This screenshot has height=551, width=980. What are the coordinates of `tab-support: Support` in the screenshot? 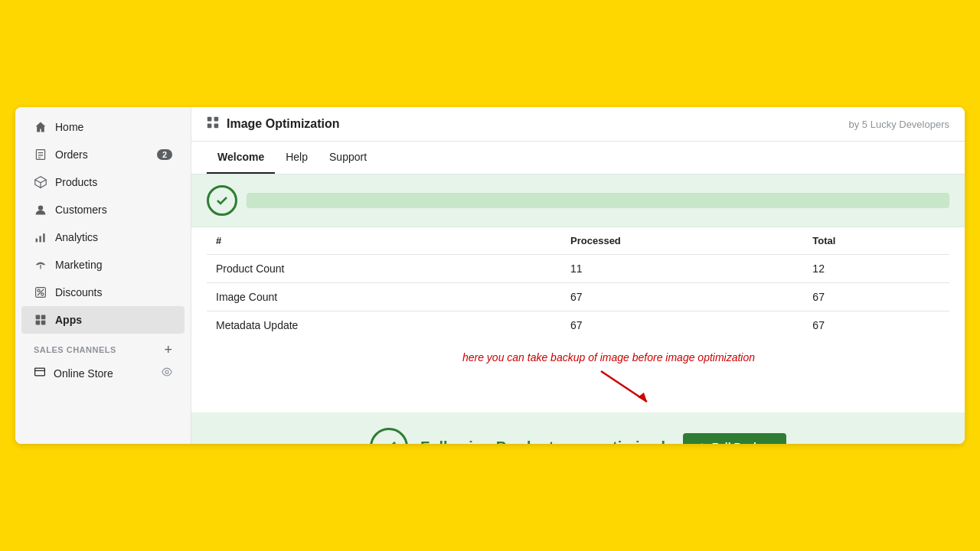 It's located at (348, 158).